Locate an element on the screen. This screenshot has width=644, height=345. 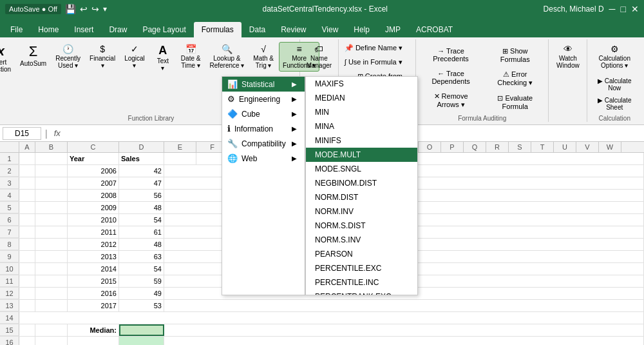
title-bar-right: Desch, Michael D ─ □ ✕ is located at coordinates (591, 9).